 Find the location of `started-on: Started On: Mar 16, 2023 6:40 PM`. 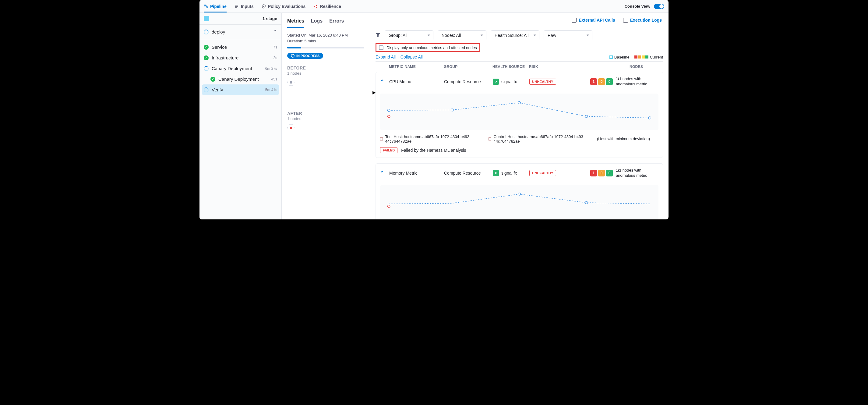

started-on: Started On: Mar 16, 2023 6:40 PM is located at coordinates (326, 35).